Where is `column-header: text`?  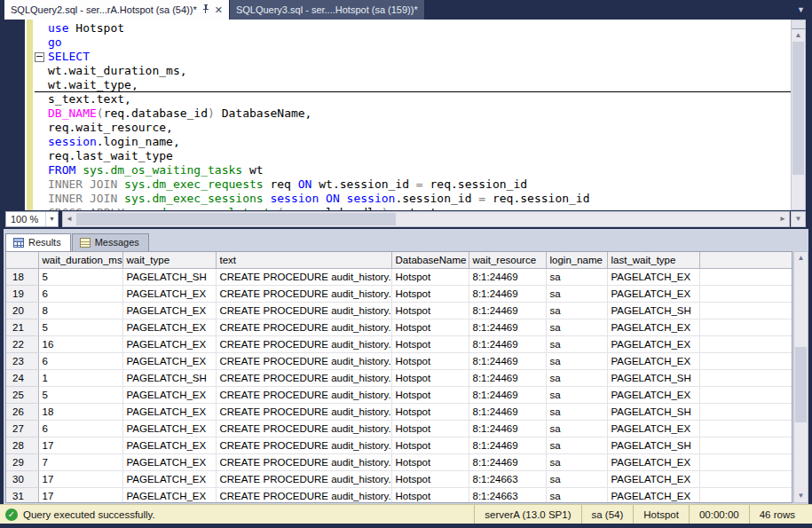
column-header: text is located at coordinates (304, 260).